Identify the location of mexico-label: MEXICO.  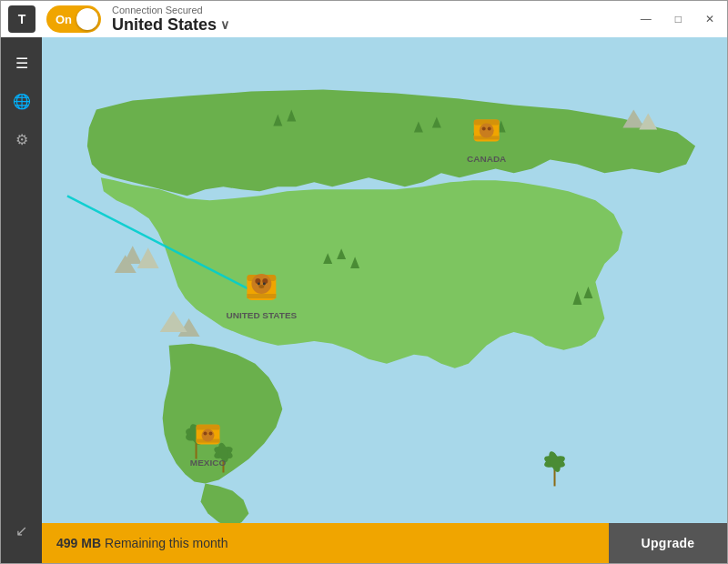
(208, 462).